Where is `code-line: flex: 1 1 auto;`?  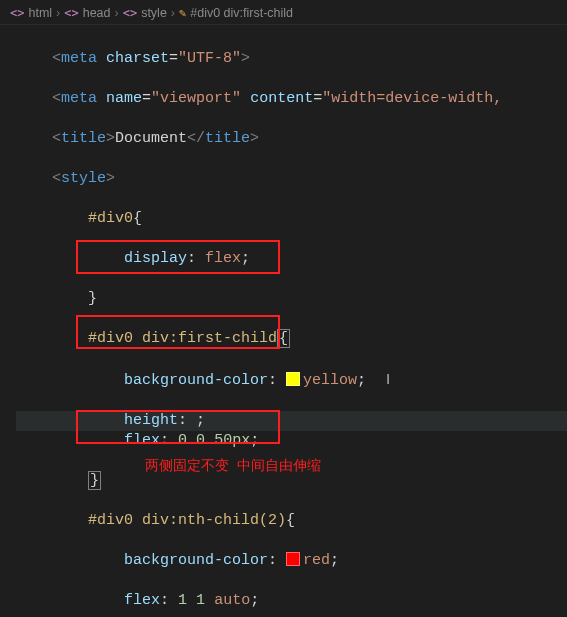
code-line: flex: 1 1 auto; is located at coordinates (292, 601).